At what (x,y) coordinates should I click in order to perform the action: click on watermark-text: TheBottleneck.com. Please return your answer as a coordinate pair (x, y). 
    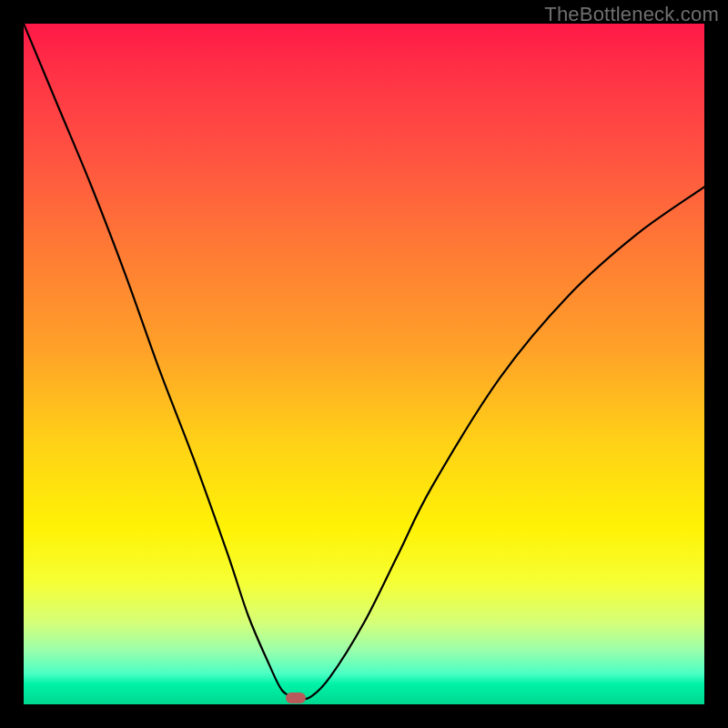
    Looking at the image, I should click on (632, 15).